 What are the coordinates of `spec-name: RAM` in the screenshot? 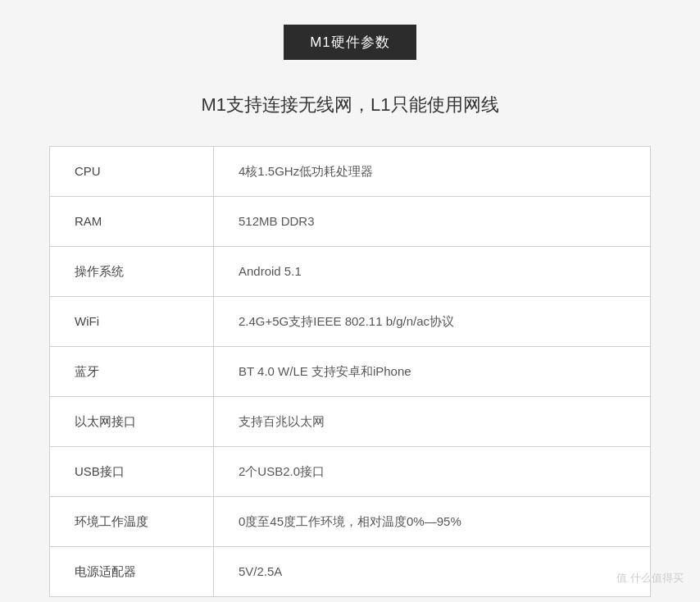 It's located at (132, 221).